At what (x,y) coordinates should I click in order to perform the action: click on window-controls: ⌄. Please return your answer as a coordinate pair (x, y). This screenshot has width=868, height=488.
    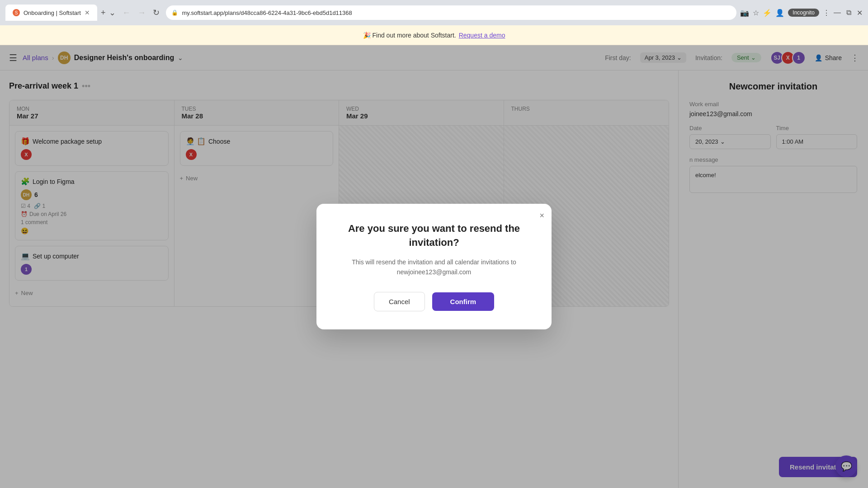
    Looking at the image, I should click on (112, 13).